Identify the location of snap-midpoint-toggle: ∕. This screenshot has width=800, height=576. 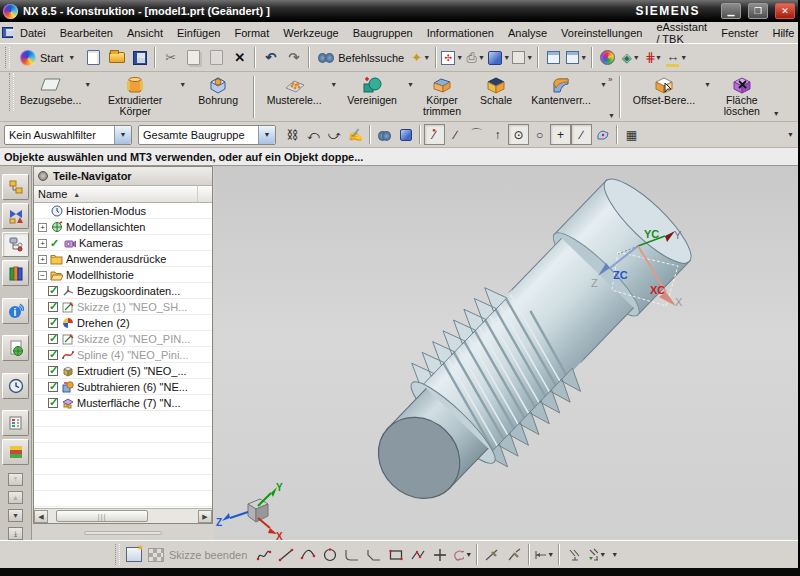
(456, 134).